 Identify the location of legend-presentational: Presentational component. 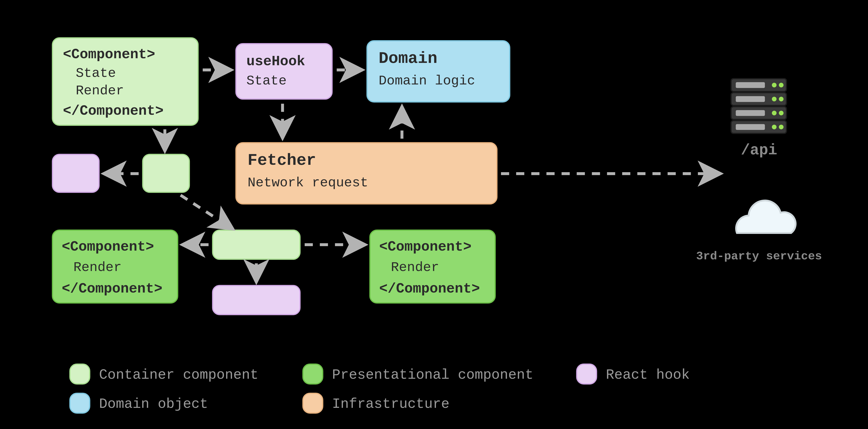
(433, 375).